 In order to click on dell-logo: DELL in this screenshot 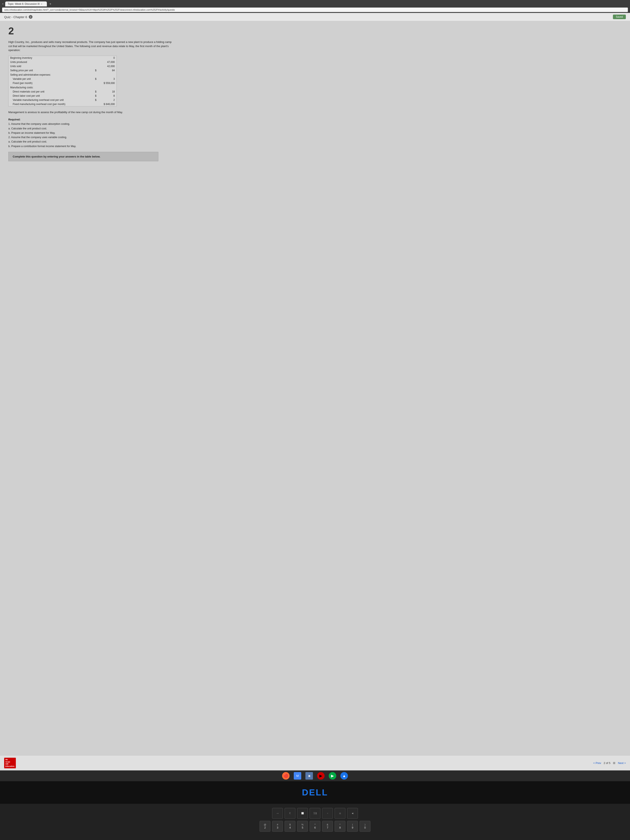, I will do `click(315, 793)`.